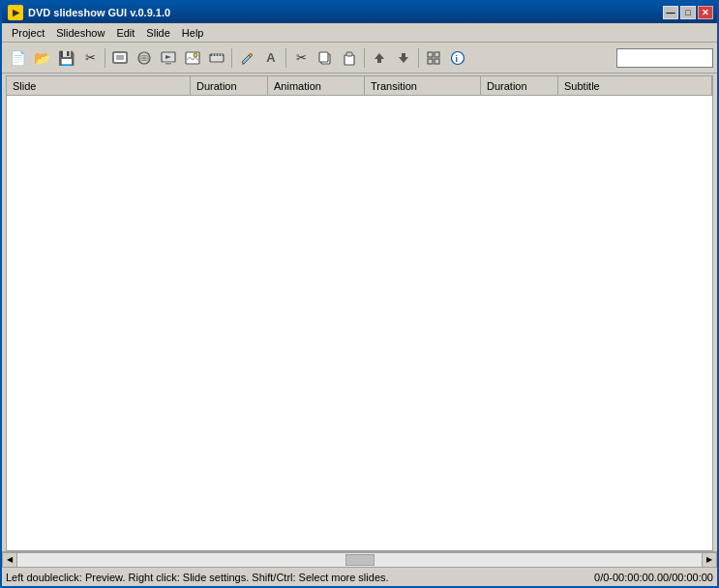 The image size is (719, 588). Describe the element at coordinates (404, 58) in the screenshot. I see `move-down-button` at that location.